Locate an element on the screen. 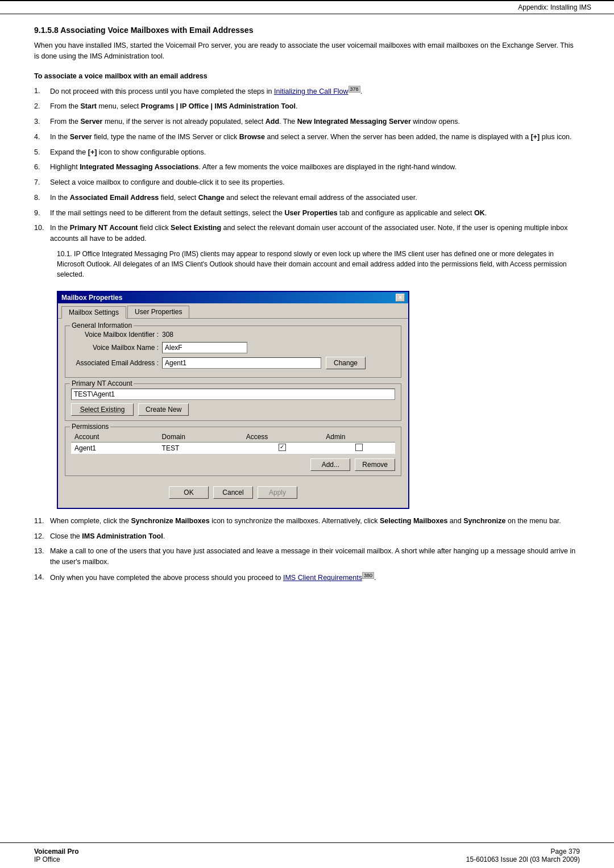 Image resolution: width=614 pixels, height=868 pixels. step-6-content: Highlight Integrated Messaging Associati… is located at coordinates (315, 167).